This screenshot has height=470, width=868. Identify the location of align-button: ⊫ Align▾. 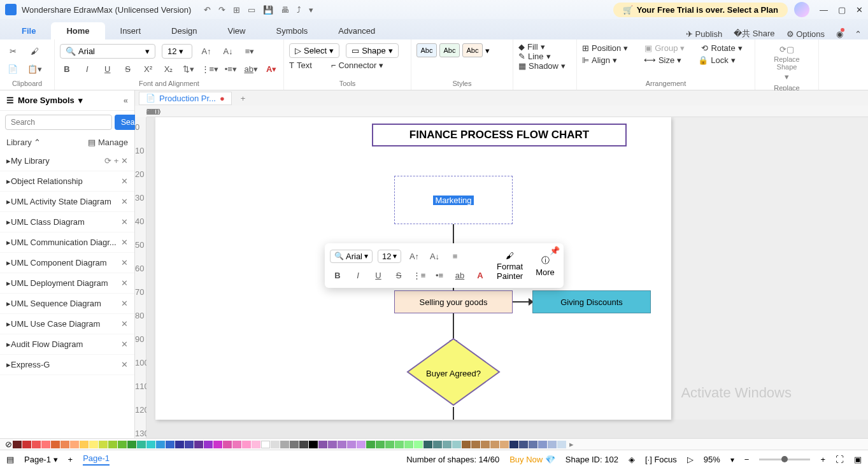
(600, 60).